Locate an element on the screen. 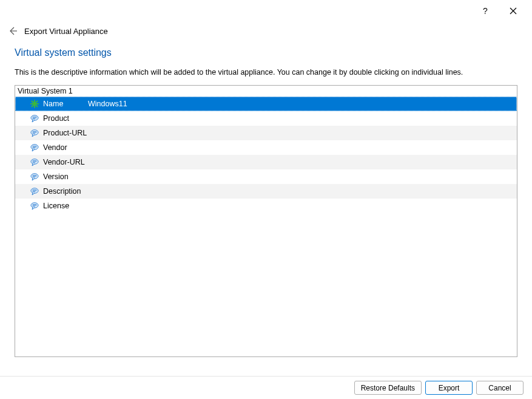 The height and width of the screenshot is (399, 532). property-row: Vendor-URL is located at coordinates (266, 162).